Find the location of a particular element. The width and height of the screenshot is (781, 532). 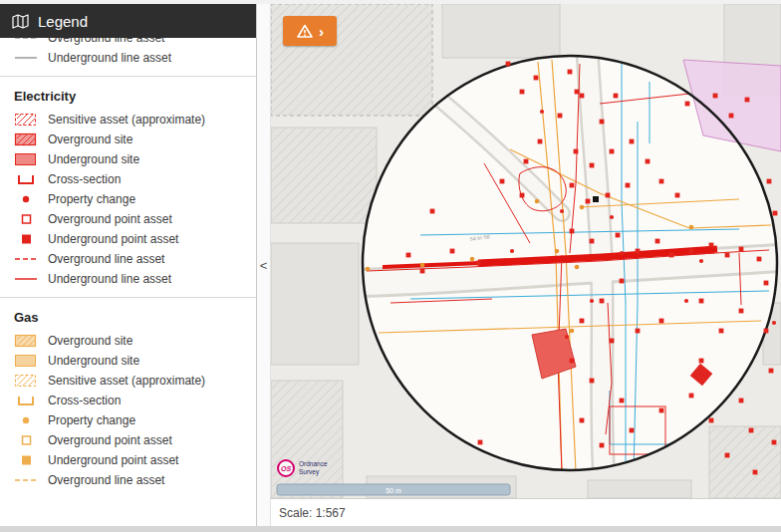

attribution-line1: Ordnance is located at coordinates (313, 464).